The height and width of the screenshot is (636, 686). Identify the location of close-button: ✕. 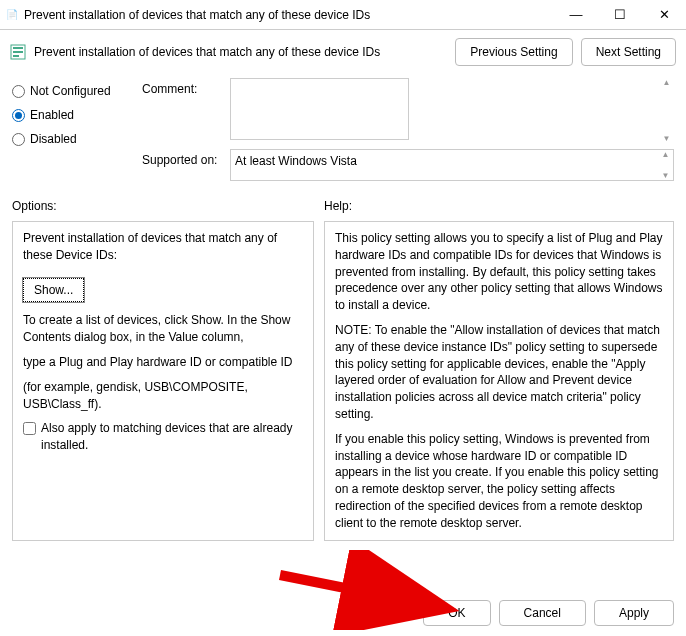
(664, 15).